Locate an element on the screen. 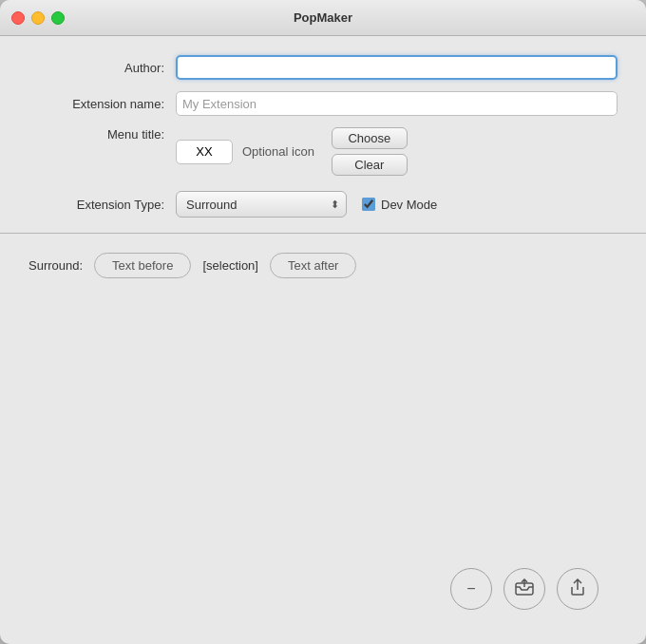 The image size is (646, 644). menu-title-label: Menu title: is located at coordinates (103, 135).